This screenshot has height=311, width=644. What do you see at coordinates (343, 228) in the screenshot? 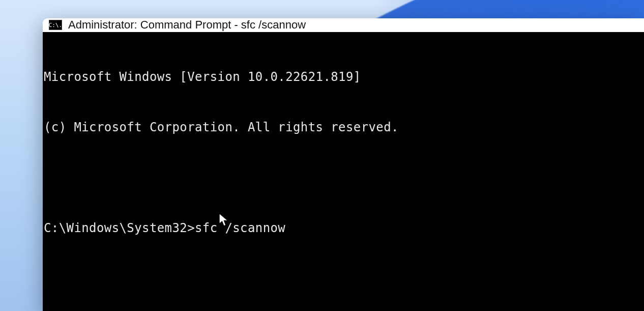
I see `terminal-line: C:\Windows\System32>sfc /scannow` at bounding box center [343, 228].